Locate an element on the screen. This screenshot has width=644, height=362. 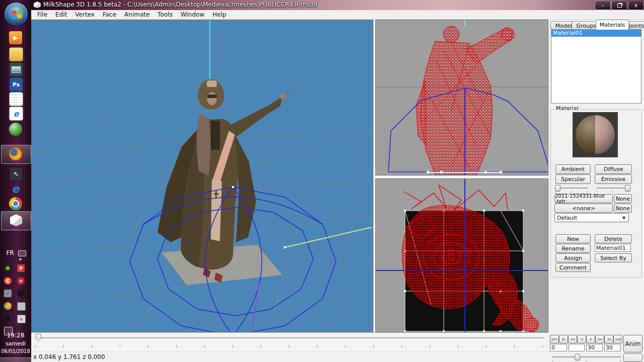
menu-animate: Animate is located at coordinates (137, 15).